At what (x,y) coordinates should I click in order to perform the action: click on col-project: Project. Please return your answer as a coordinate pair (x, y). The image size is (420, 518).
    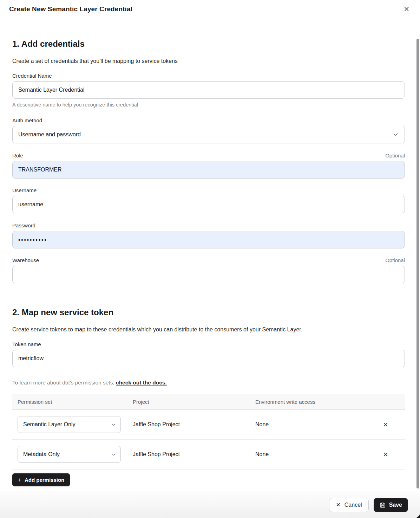
    Looking at the image, I should click on (194, 402).